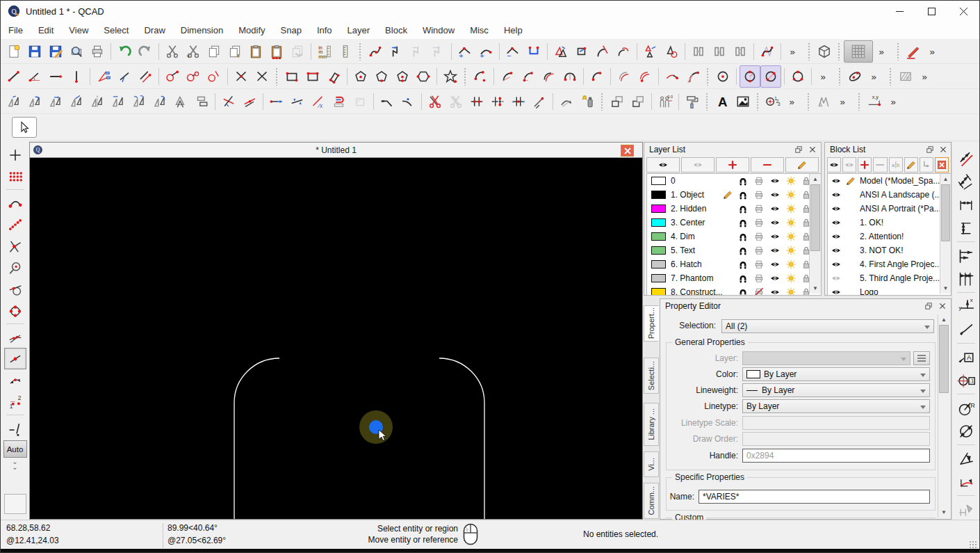 The height and width of the screenshot is (553, 980). Describe the element at coordinates (966, 205) in the screenshot. I see `dim-horizontal-button` at that location.